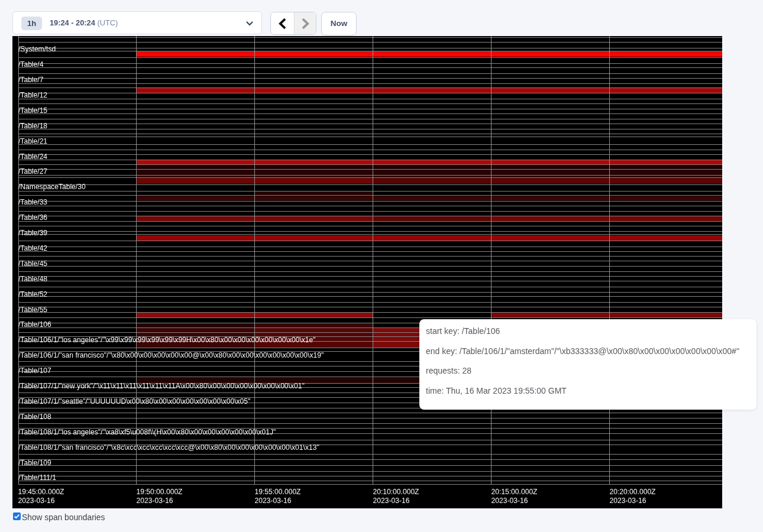 The image size is (763, 532). I want to click on svg-text: 20:20:00.000Z, so click(633, 492).